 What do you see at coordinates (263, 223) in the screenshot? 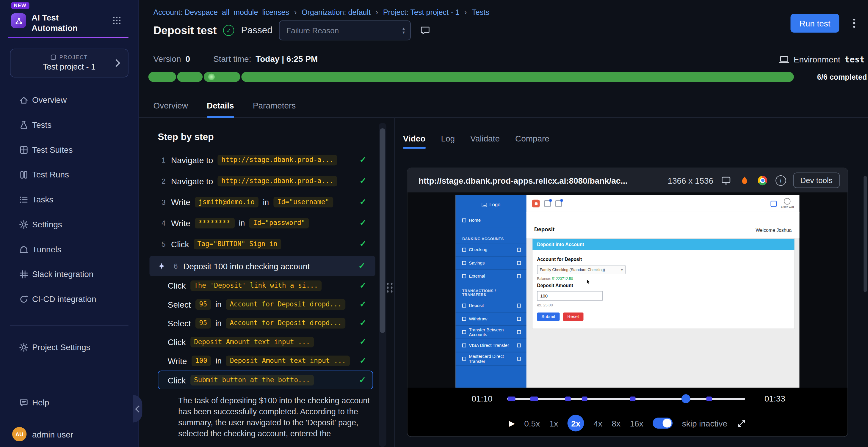
I see `step-row-4: 4 Write ******** in Id="password" ✓` at bounding box center [263, 223].